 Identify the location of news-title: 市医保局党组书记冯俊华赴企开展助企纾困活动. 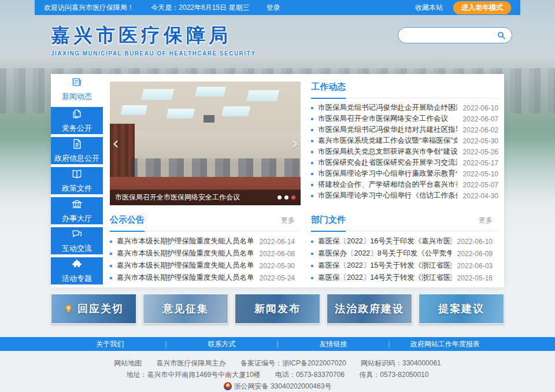
(387, 108).